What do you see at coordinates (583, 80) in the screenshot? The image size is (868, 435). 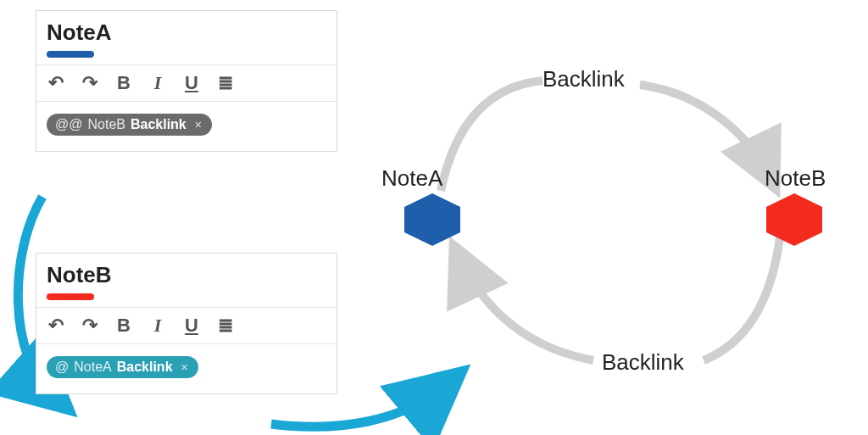 I see `graph-edge-label-top: Backlink` at bounding box center [583, 80].